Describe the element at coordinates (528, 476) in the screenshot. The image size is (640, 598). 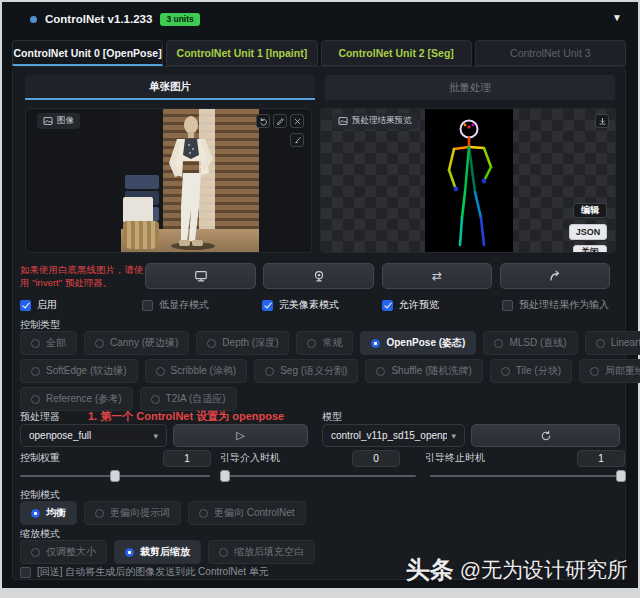
I see `guidance-end-slider` at that location.